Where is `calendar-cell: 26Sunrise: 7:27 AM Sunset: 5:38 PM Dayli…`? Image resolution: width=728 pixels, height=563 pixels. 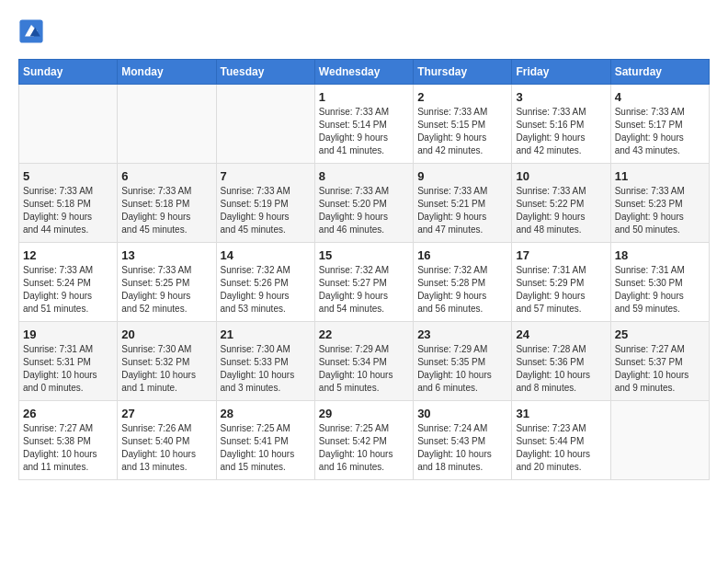
calendar-cell: 26Sunrise: 7:27 AM Sunset: 5:38 PM Dayli… is located at coordinates (68, 441).